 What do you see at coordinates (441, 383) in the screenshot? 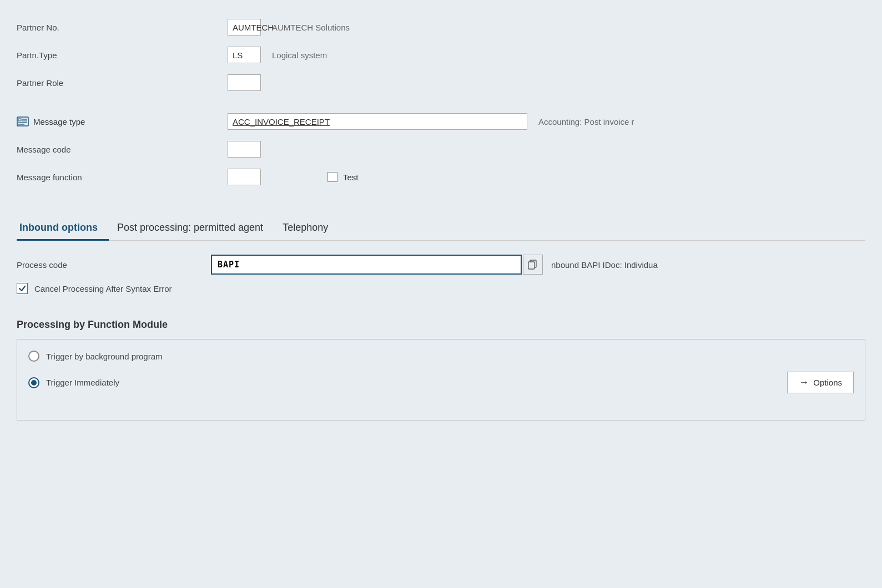
I see `radio-trigger-immediately-row: Trigger Immediately → Options` at bounding box center [441, 383].